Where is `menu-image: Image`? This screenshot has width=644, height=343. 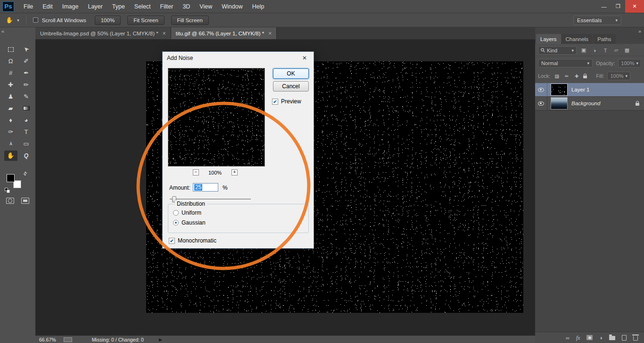 menu-image: Image is located at coordinates (71, 7).